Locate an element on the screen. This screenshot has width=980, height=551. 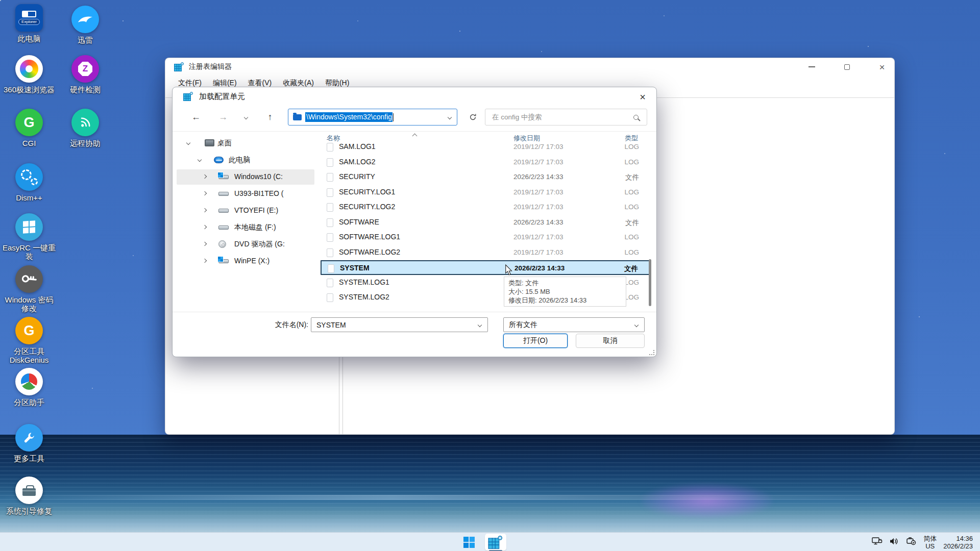
tooltip-type: 类型: 文件 is located at coordinates (565, 283).